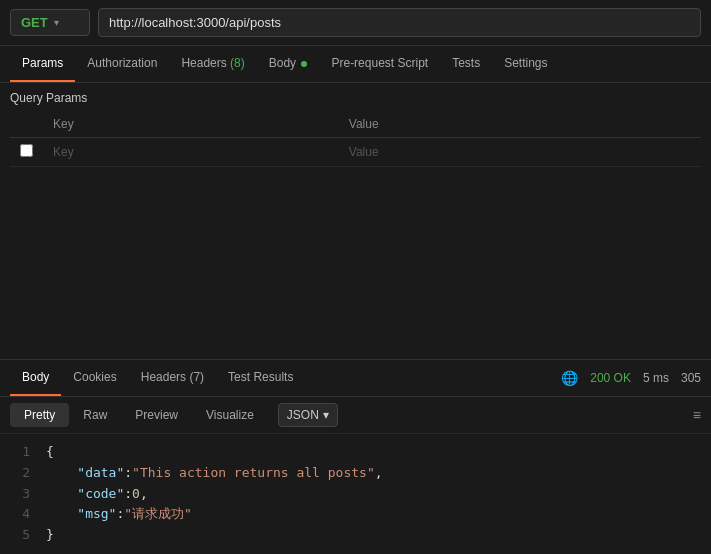 The image size is (711, 554). What do you see at coordinates (288, 64) in the screenshot?
I see `tab-body: Body` at bounding box center [288, 64].